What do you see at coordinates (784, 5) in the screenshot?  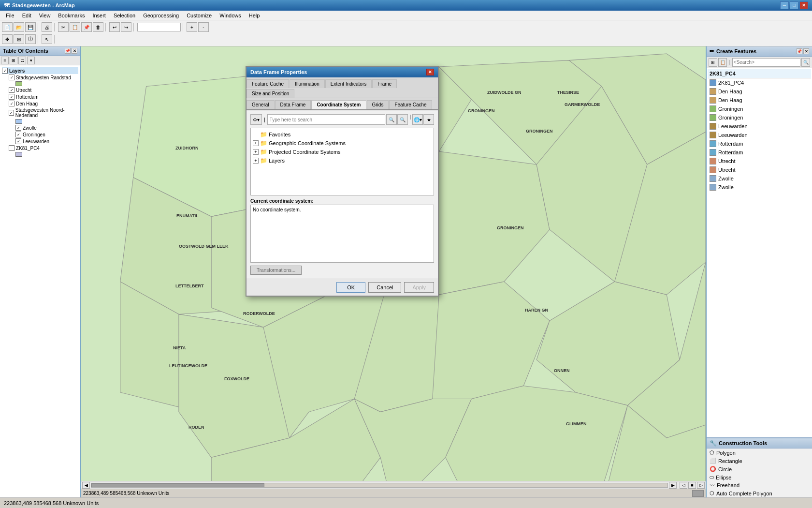 I see `minimize-button: ─` at bounding box center [784, 5].